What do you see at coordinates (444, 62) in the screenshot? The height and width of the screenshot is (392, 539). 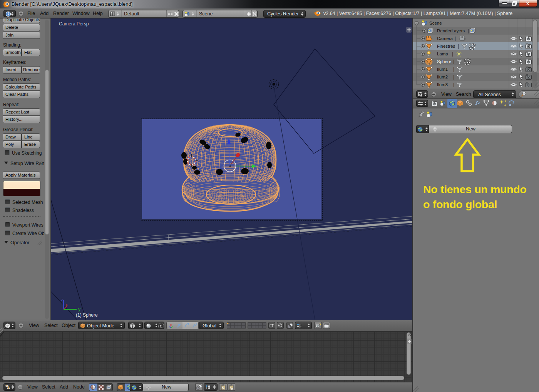 I see `svg-text: Sphere` at bounding box center [444, 62].